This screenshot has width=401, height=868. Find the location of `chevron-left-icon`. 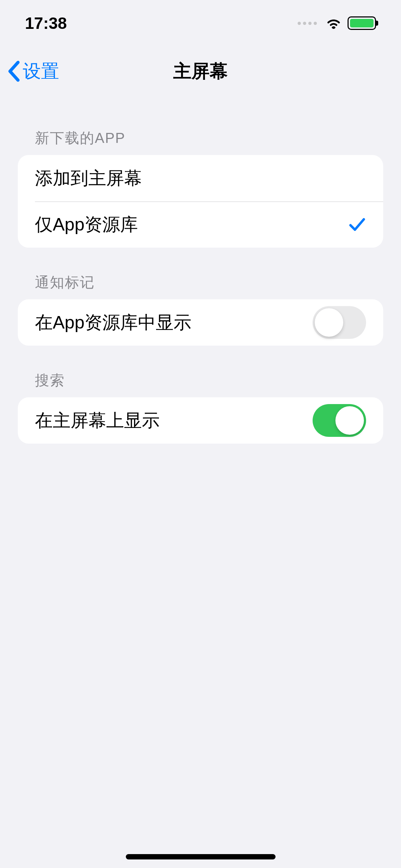

chevron-left-icon is located at coordinates (14, 71).